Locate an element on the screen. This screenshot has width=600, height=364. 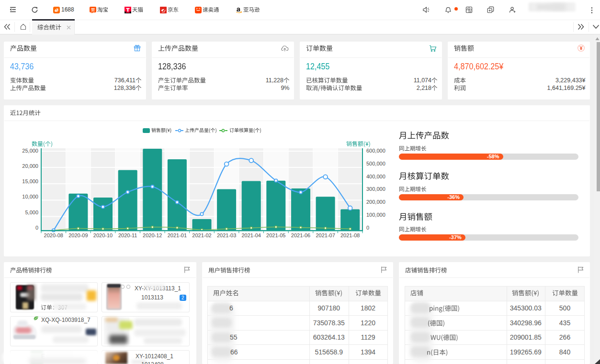
svg-text: 2020-12 is located at coordinates (152, 235).